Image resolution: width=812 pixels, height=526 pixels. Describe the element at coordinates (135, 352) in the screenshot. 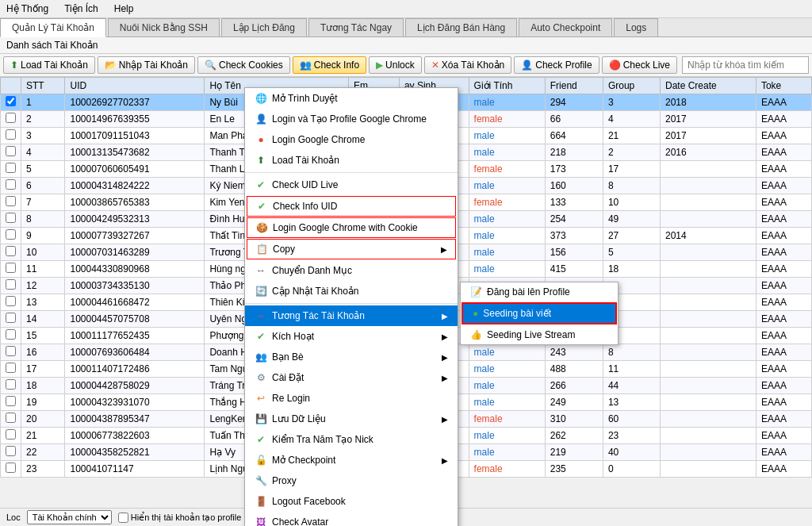

I see `row-uid: 100007693606484` at that location.